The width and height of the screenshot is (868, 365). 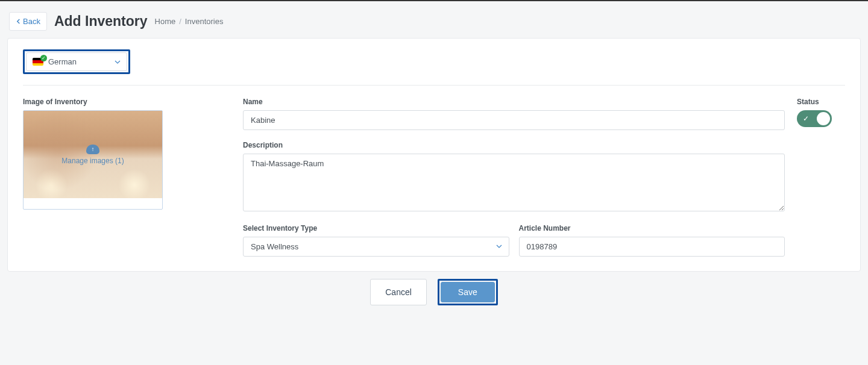 What do you see at coordinates (93, 149) in the screenshot?
I see `cloud-upload-icon` at bounding box center [93, 149].